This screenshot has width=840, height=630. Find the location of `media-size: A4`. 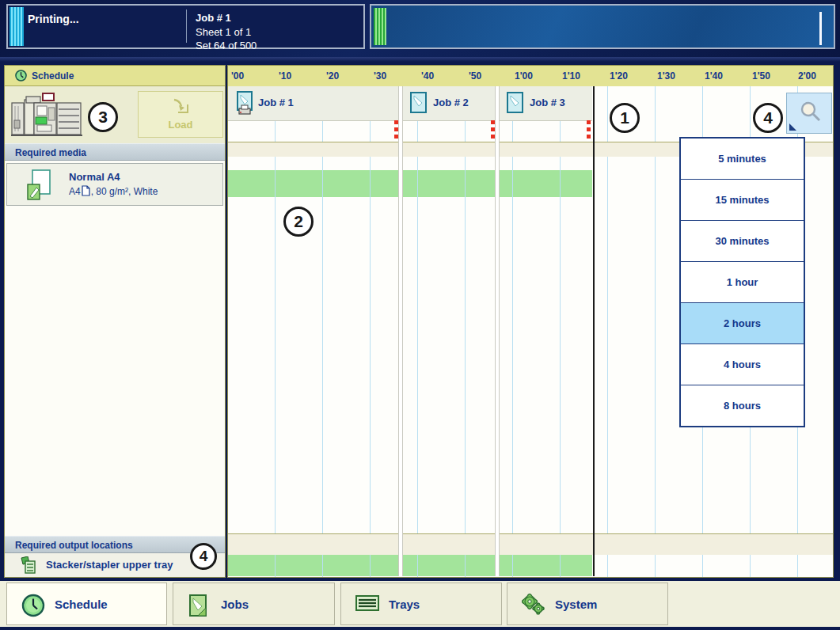

media-size: A4 is located at coordinates (74, 192).